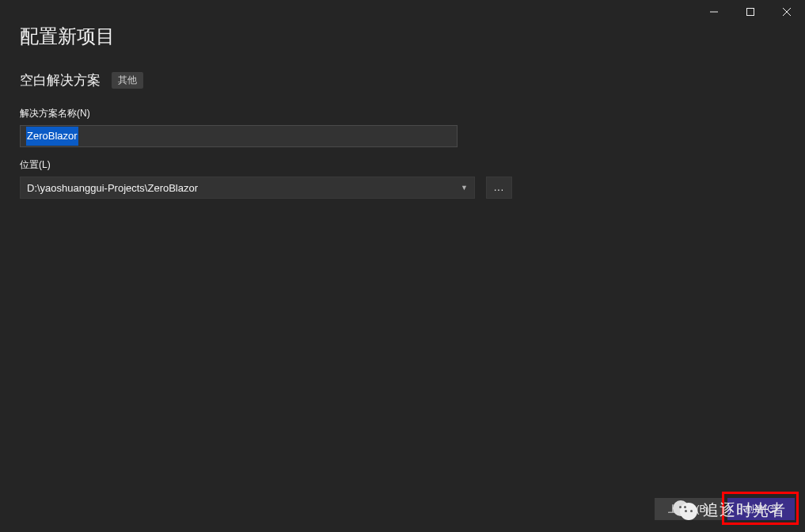  I want to click on minimize-button, so click(714, 12).